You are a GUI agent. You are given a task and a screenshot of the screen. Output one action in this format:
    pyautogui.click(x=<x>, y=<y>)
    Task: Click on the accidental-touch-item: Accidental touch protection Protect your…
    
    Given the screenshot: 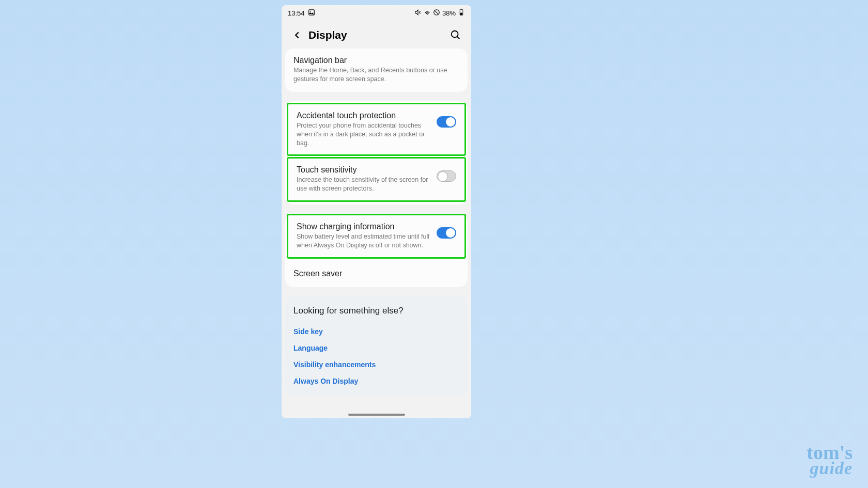 What is the action you would take?
    pyautogui.click(x=376, y=130)
    